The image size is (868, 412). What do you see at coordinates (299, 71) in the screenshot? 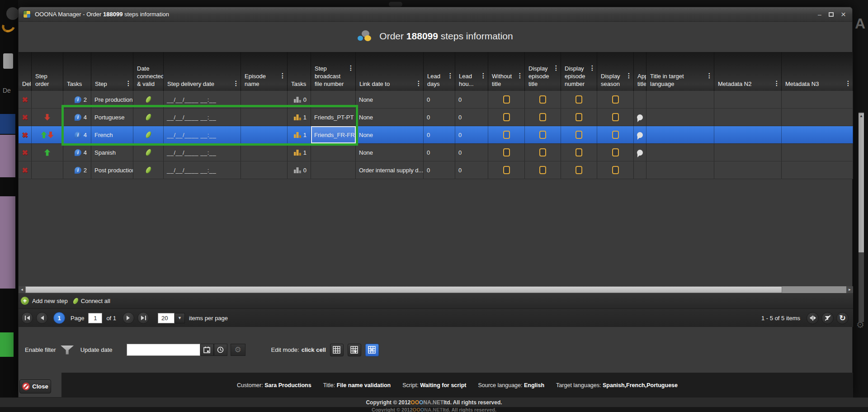
I see `column-header-tasks2: Tasks` at bounding box center [299, 71].